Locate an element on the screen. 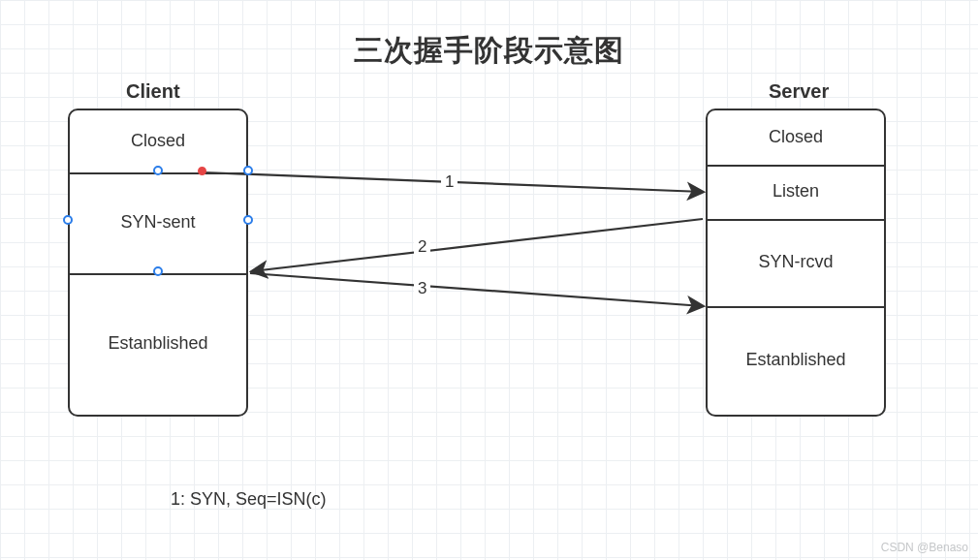 The width and height of the screenshot is (978, 560). server-heading: Server is located at coordinates (799, 91).